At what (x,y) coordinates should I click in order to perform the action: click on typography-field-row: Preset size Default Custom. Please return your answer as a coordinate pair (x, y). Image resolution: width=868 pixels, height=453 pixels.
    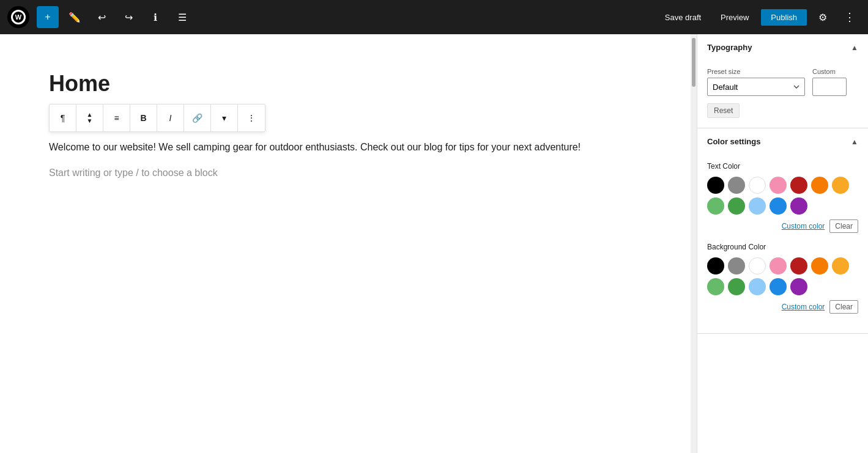
    Looking at the image, I should click on (783, 82).